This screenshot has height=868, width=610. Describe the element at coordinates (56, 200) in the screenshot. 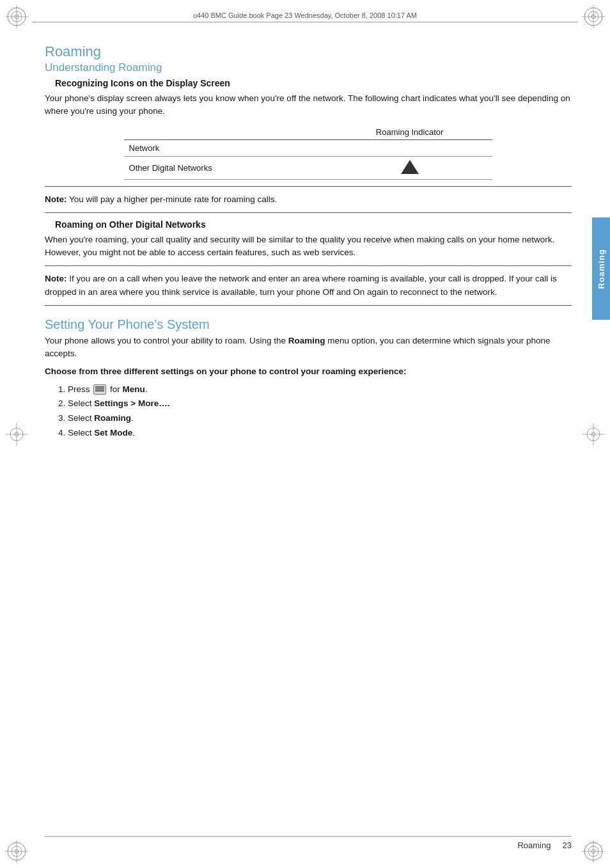

I see `note-1-bold: Note:` at that location.